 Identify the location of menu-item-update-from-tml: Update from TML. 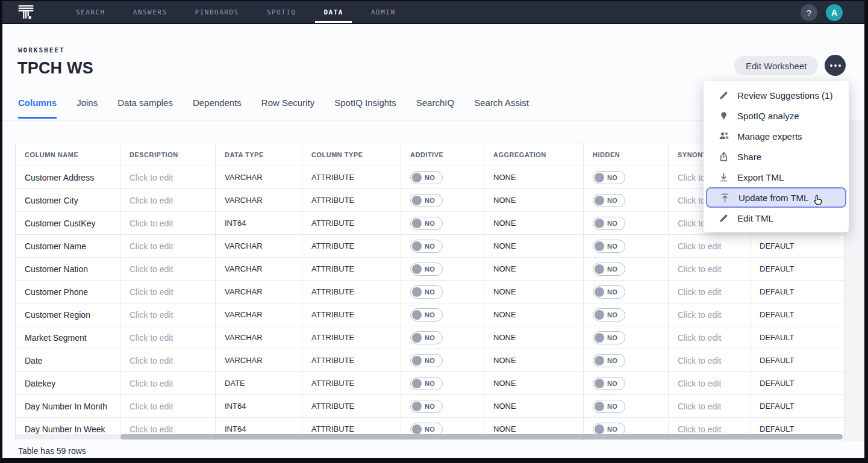
(776, 197).